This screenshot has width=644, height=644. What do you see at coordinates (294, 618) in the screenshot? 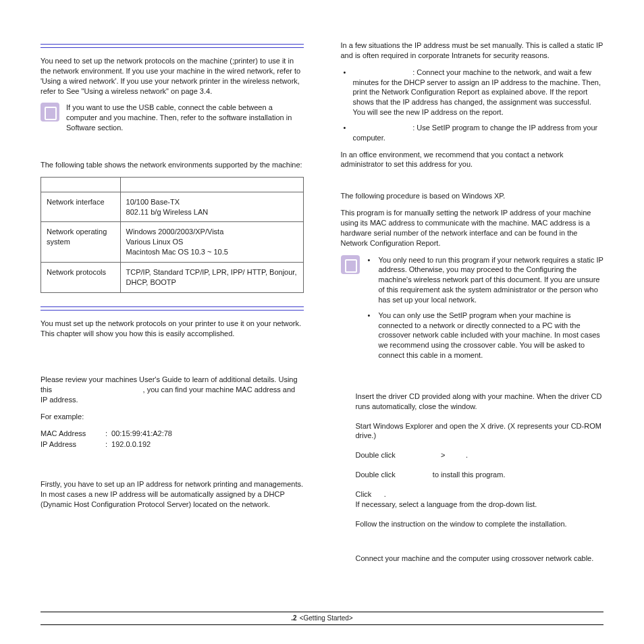
I see `page-number: .2` at bounding box center [294, 618].